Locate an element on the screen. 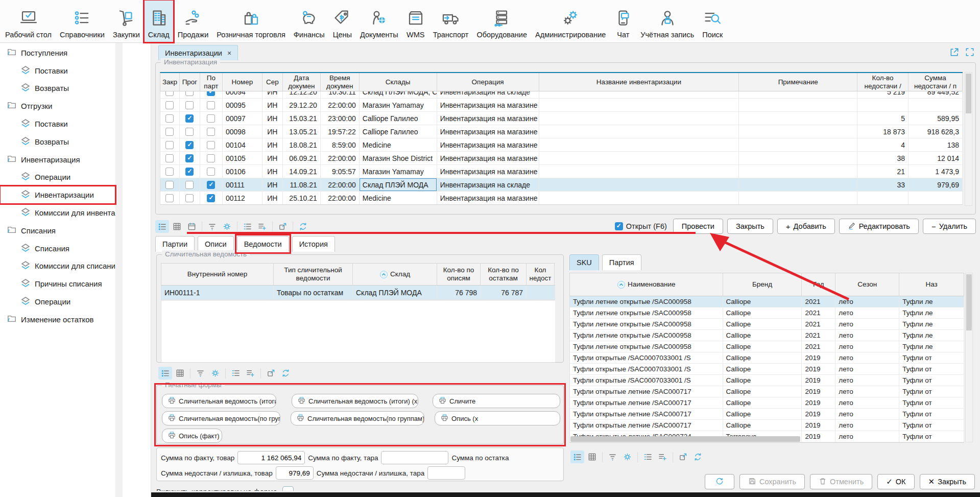 Image resolution: width=980 pixels, height=497 pixels. table-row-00094: 00094ИН12.12.2010:30:11Склад ПЛЭЙ МОДА, … is located at coordinates (562, 95).